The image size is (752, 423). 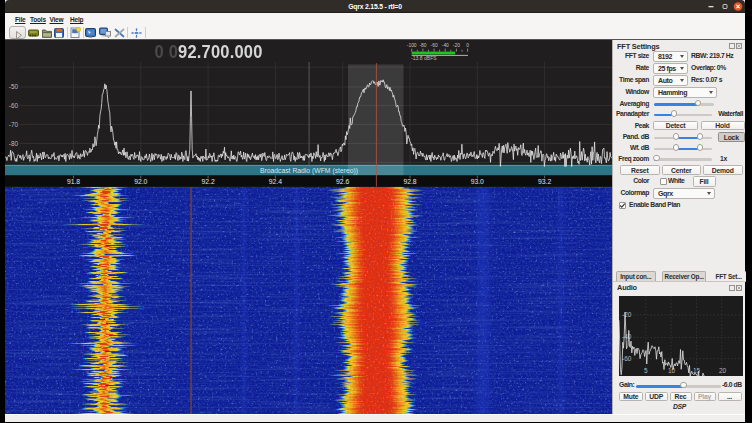 I want to click on svg-text: -70, so click(x=14, y=124).